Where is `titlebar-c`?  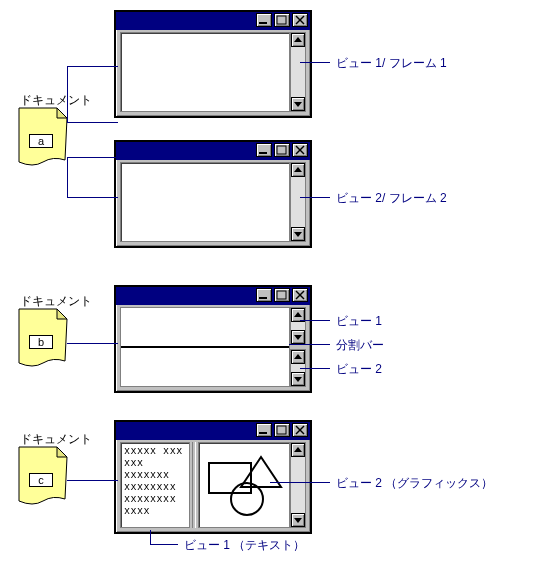 titlebar-c is located at coordinates (213, 431).